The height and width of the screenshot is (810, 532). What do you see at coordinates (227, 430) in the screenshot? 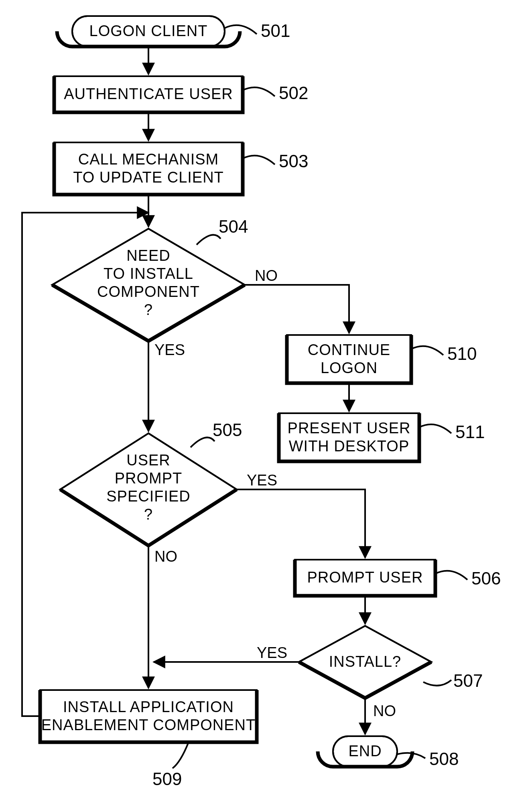
I see `ref-505: 505` at bounding box center [227, 430].